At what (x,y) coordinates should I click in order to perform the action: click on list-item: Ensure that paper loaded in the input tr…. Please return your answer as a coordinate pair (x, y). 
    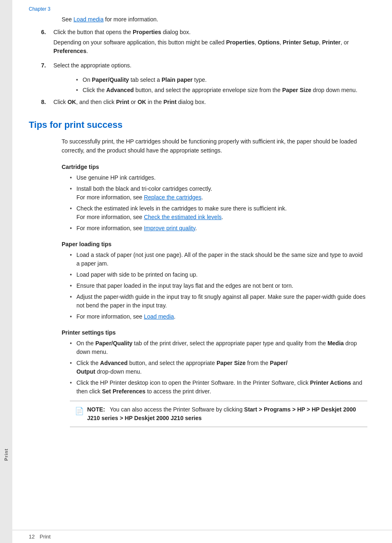
    Looking at the image, I should click on (219, 286).